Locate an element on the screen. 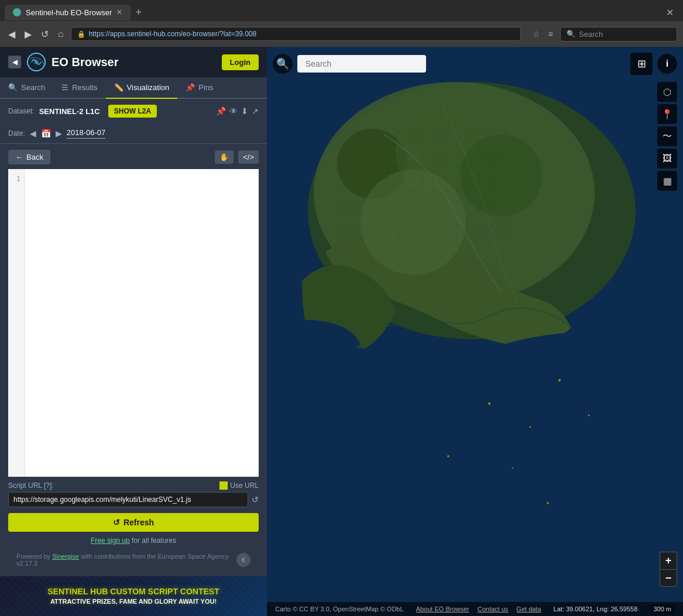 This screenshot has height=616, width=683. collapse-panel-button: ◀ is located at coordinates (15, 62).